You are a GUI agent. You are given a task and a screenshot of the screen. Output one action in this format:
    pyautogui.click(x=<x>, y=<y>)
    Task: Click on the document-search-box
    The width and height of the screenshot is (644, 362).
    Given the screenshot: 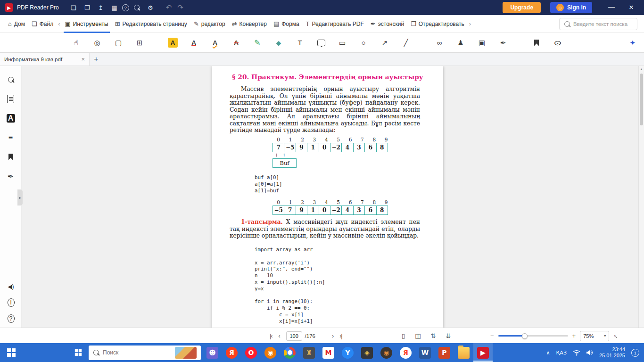 What is the action you would take?
    pyautogui.click(x=598, y=24)
    